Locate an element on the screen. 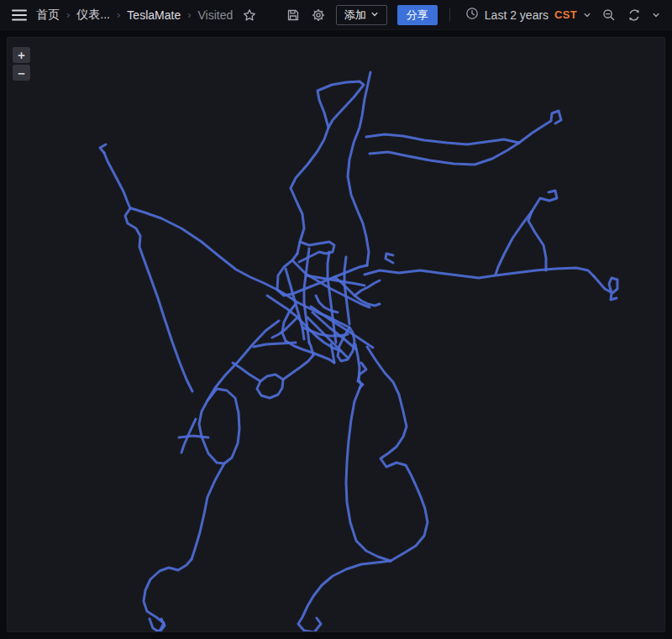 The height and width of the screenshot is (639, 672). hamburger-icon is located at coordinates (19, 15).